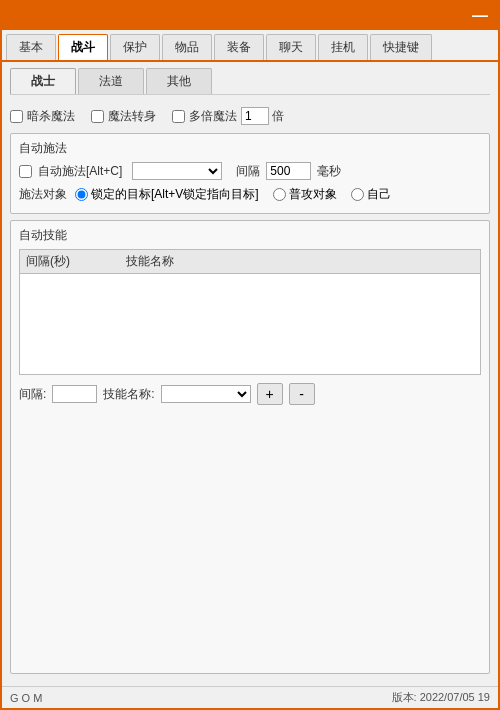 The height and width of the screenshot is (710, 500). Describe the element at coordinates (204, 116) in the screenshot. I see `multi-magic-item: 多倍魔法` at that location.